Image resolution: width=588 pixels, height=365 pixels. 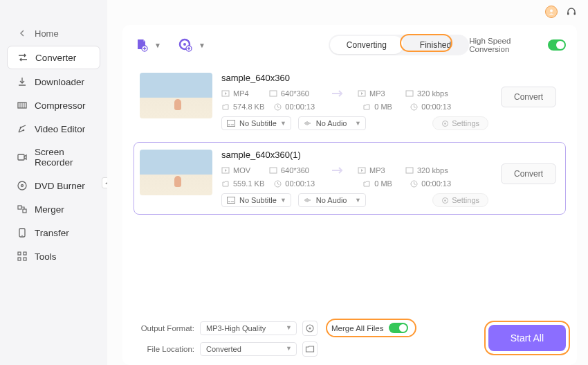 I want to click on sidebar-item-compressor: Compressor, so click(x=54, y=105).